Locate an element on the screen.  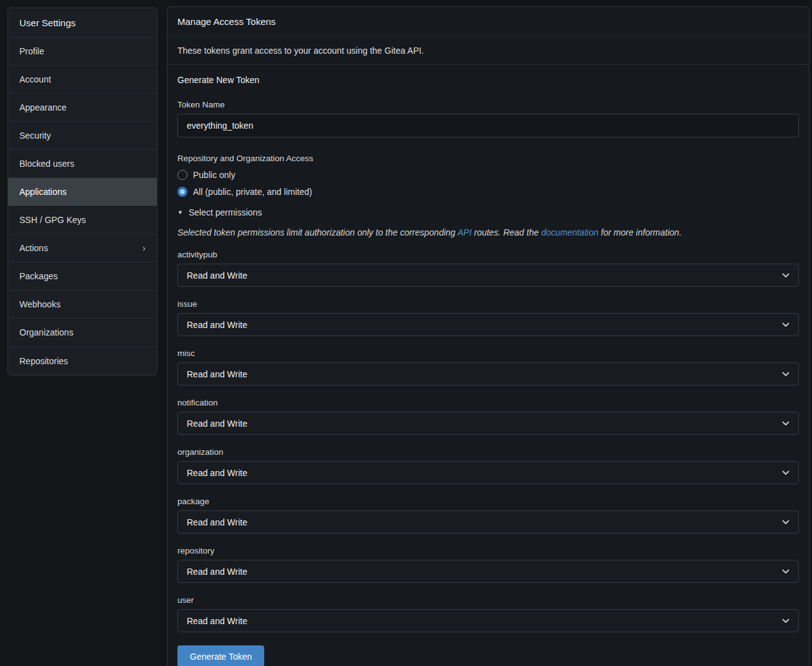
sidebar-item-label: Actions is located at coordinates (34, 248).